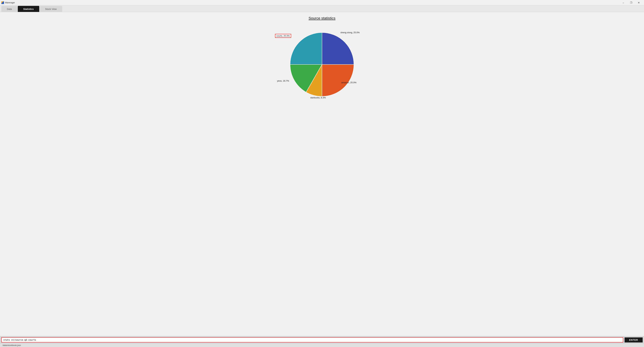 This screenshot has width=644, height=347. What do you see at coordinates (10, 3) in the screenshot?
I see `app-title: Warenager` at bounding box center [10, 3].